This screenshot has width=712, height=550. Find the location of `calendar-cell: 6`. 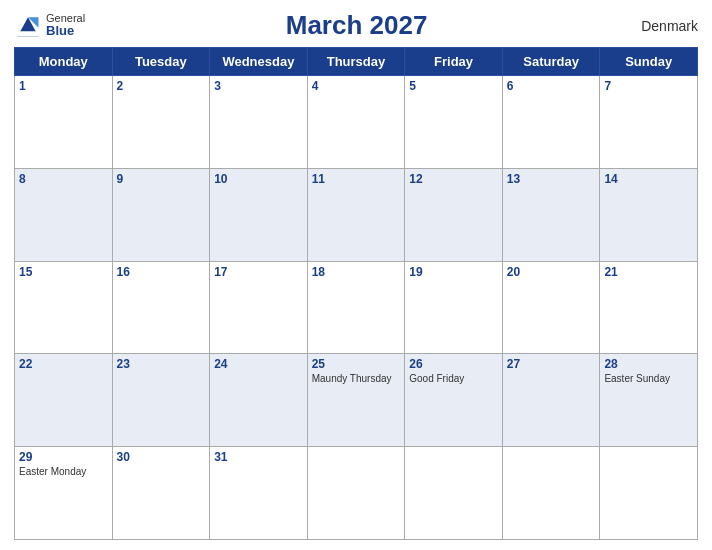

calendar-cell: 6 is located at coordinates (551, 122).